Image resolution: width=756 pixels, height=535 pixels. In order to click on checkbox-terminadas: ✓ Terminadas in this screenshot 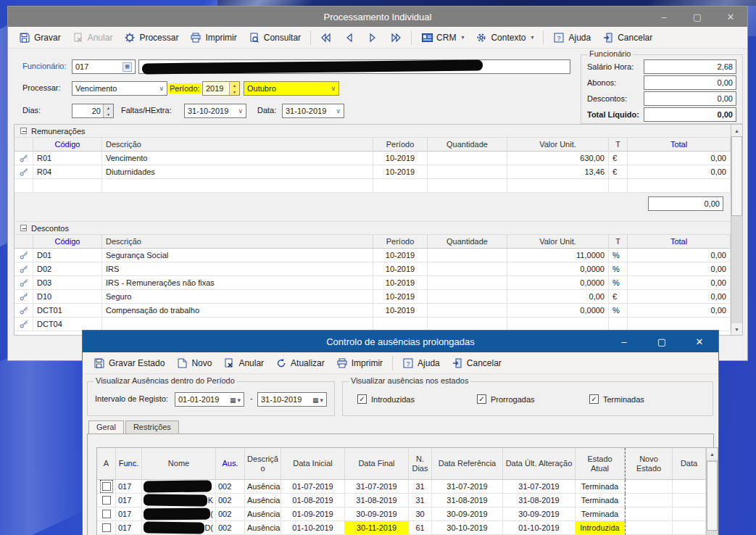, I will do `click(617, 399)`.